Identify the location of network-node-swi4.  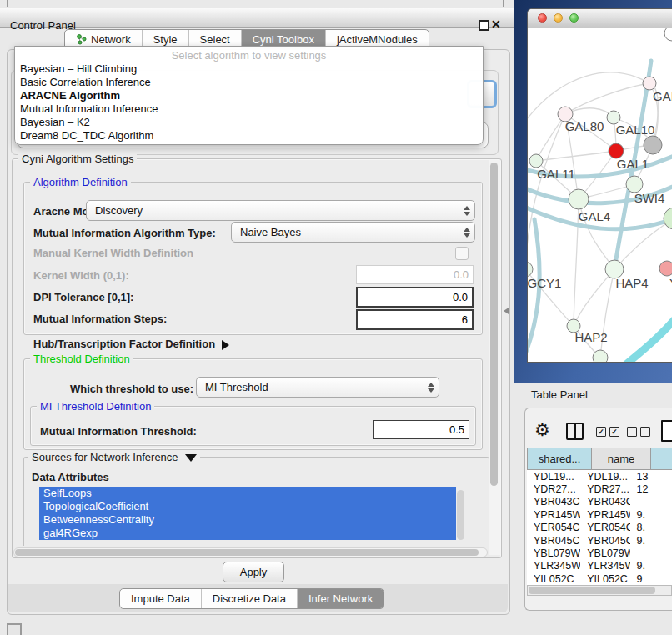
(634, 184).